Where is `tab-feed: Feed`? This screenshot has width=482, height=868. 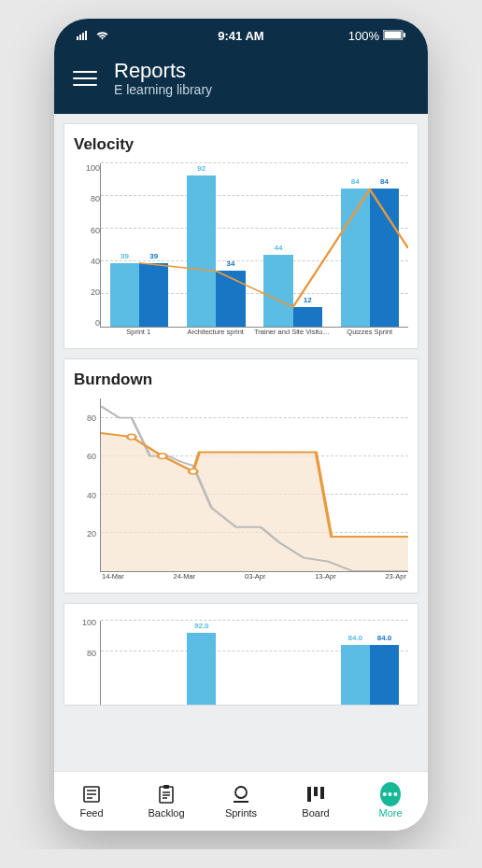
tab-feed: Feed is located at coordinates (92, 801).